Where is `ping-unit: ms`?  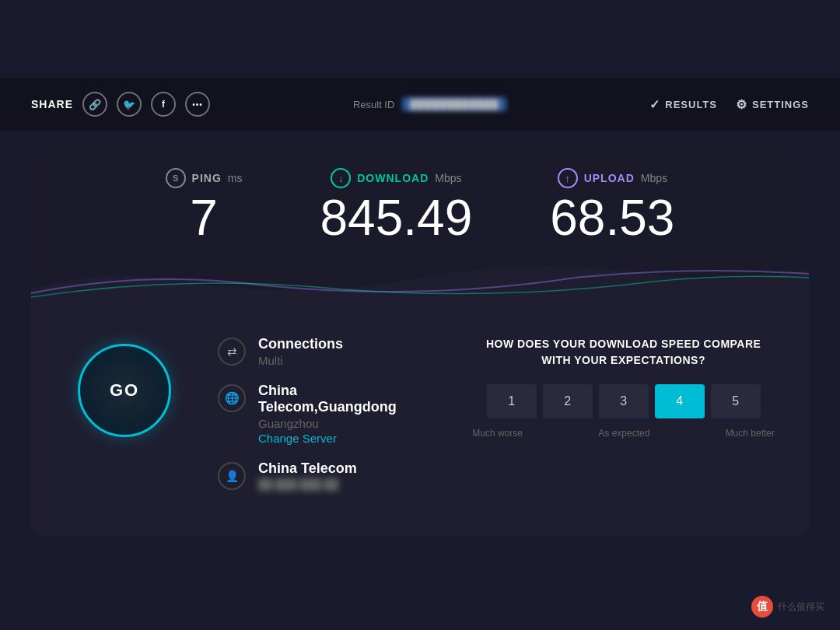
ping-unit: ms is located at coordinates (235, 178).